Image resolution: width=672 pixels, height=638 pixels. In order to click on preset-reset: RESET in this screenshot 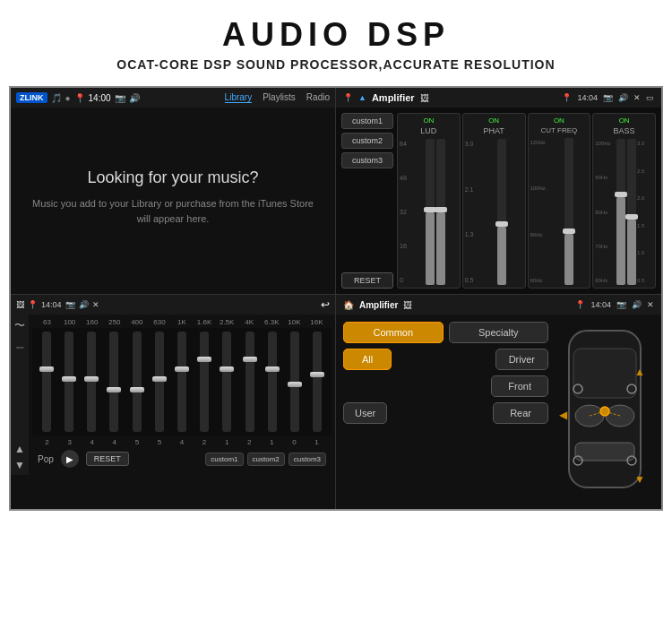, I will do `click(367, 280)`.